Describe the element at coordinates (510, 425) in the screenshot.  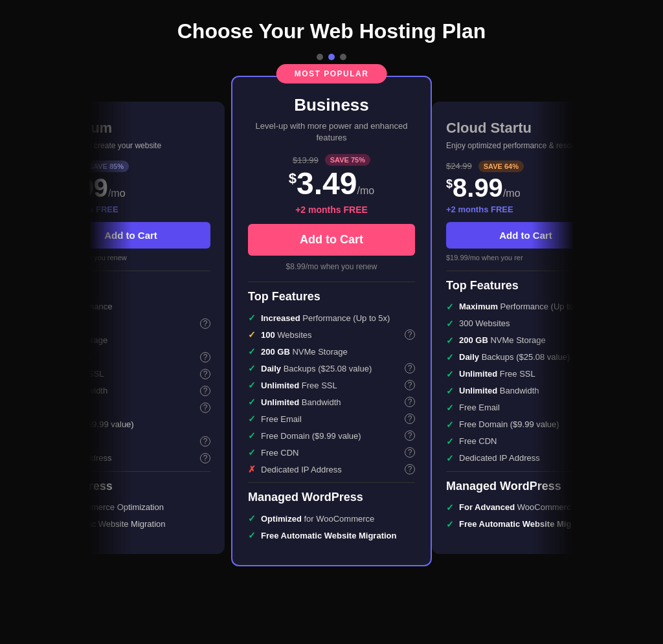
I see `cloud-feature-domain: ✓ Free Domain ($9.99 value)` at that location.